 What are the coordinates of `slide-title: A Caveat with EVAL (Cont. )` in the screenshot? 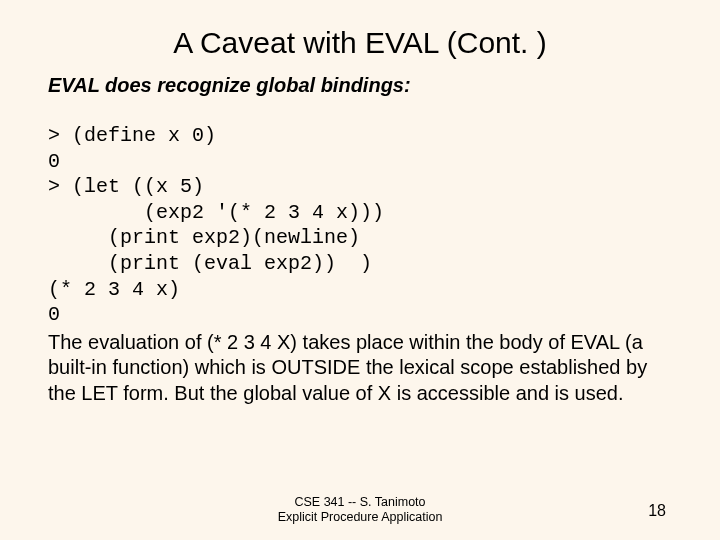 It's located at (360, 43).